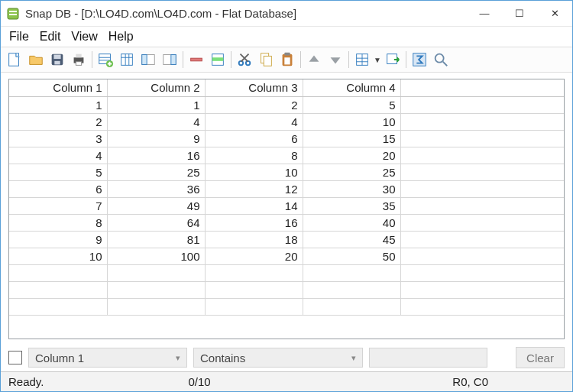  Describe the element at coordinates (15, 358) in the screenshot. I see `filter-enable-checkbox` at that location.